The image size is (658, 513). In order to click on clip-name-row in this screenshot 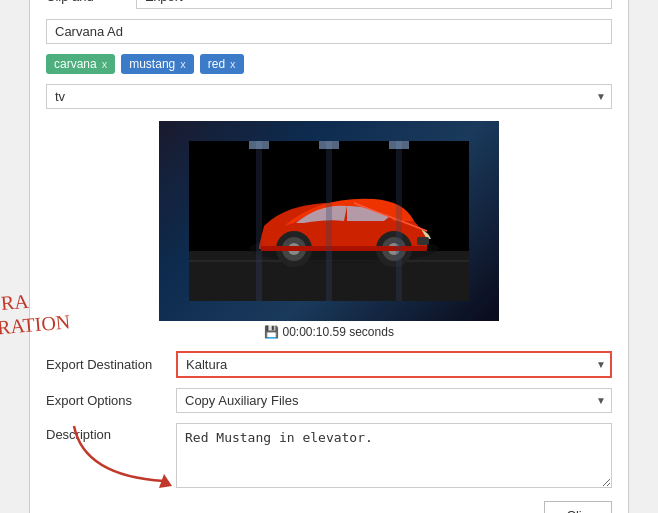, I will do `click(329, 32)`.